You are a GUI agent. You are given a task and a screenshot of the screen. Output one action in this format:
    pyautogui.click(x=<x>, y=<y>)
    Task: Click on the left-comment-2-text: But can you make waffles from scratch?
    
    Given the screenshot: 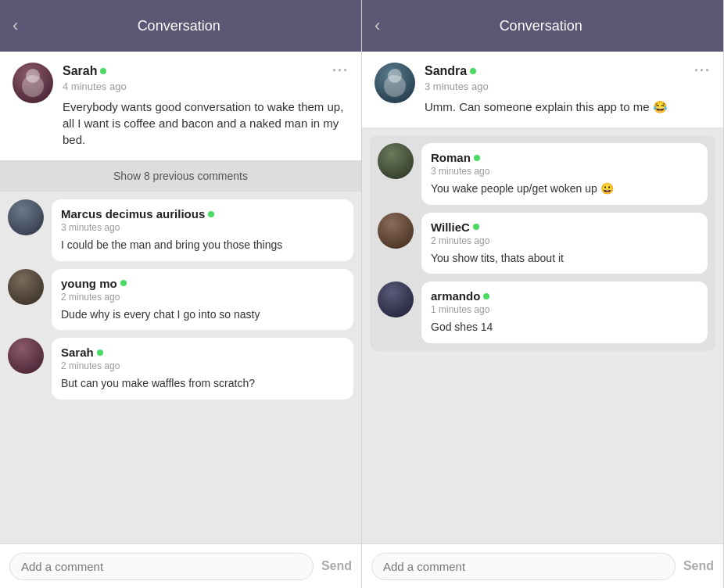 What is the action you would take?
    pyautogui.click(x=203, y=384)
    